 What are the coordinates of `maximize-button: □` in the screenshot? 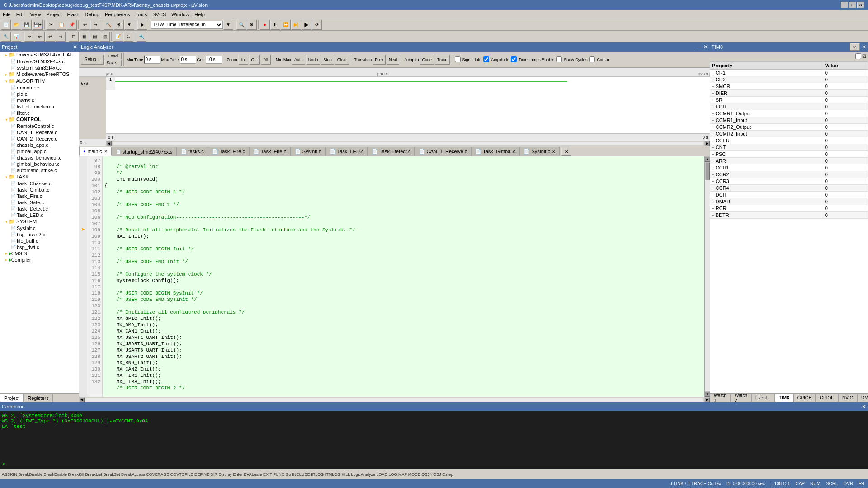 It's located at (853, 5).